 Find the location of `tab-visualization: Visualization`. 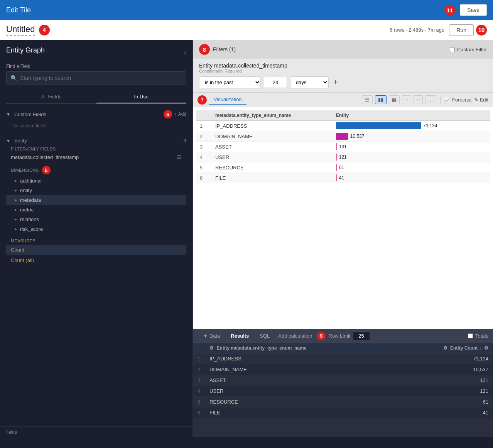

tab-visualization: Visualization is located at coordinates (228, 100).